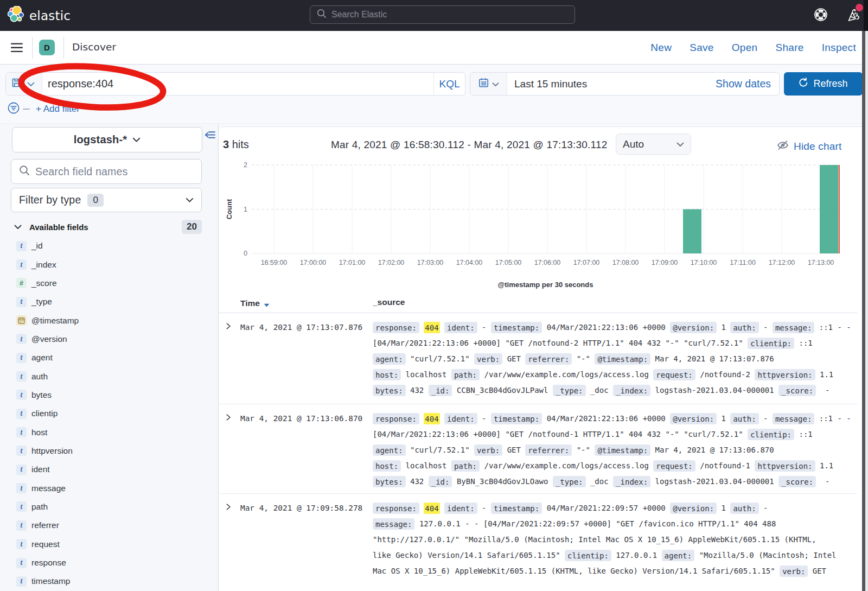 Image resolution: width=868 pixels, height=591 pixels. Describe the element at coordinates (821, 263) in the screenshot. I see `svg-text: 17:13:00` at that location.